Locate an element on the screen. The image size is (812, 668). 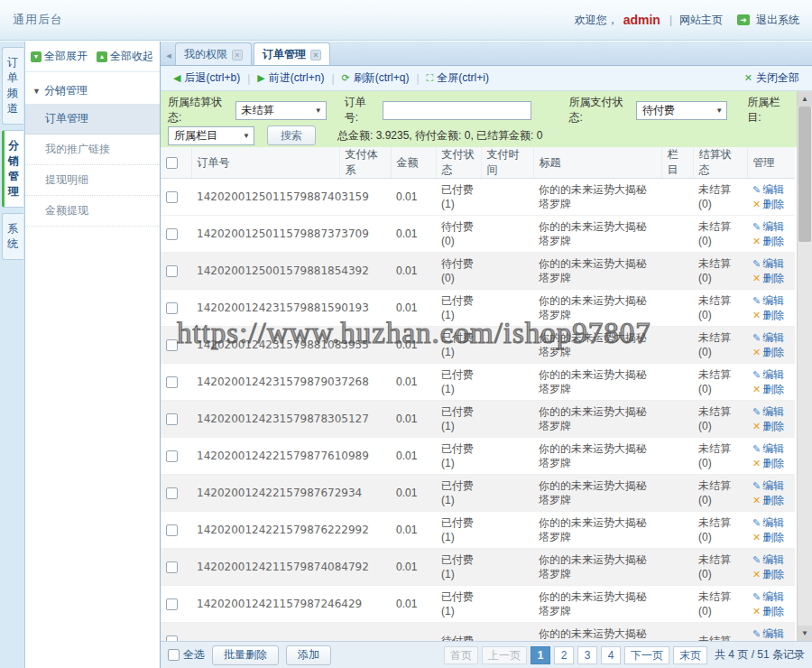
vertical-scrollbar: ▲ ▼ is located at coordinates (805, 366).